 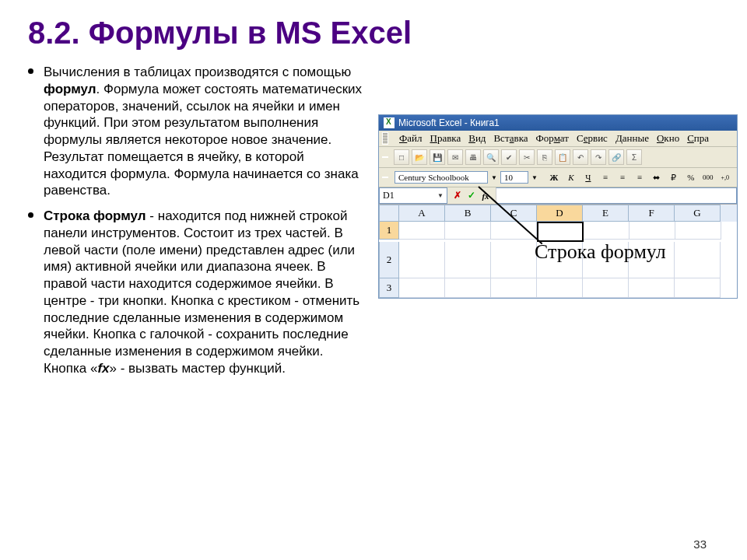 What do you see at coordinates (652, 230) in the screenshot?
I see `cell-f1` at bounding box center [652, 230].